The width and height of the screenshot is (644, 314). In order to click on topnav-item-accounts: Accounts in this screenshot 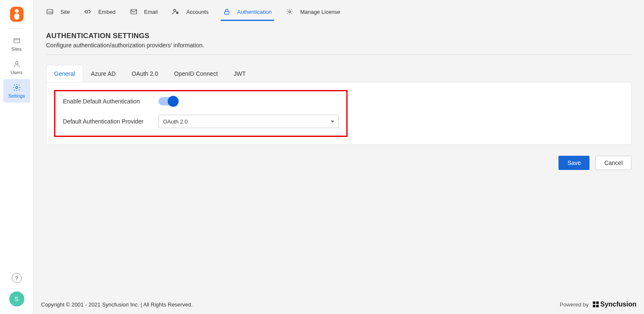, I will do `click(190, 12)`.